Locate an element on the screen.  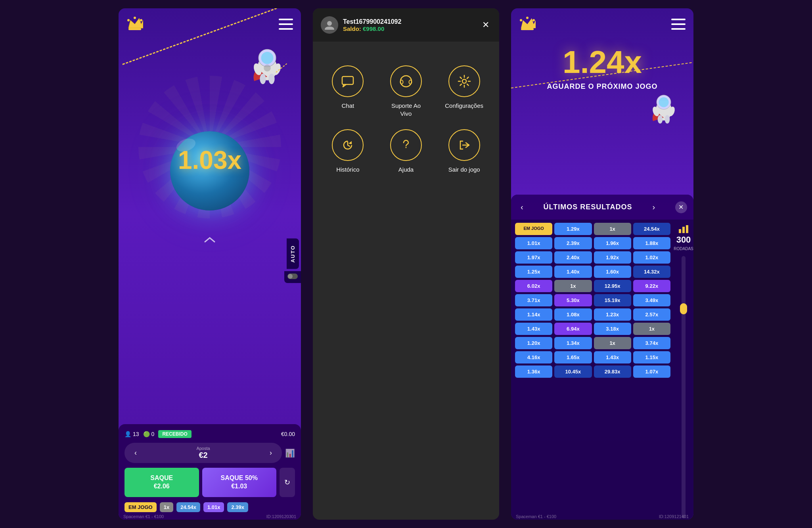
menu-item-sair: Sair do jogo is located at coordinates (464, 151).